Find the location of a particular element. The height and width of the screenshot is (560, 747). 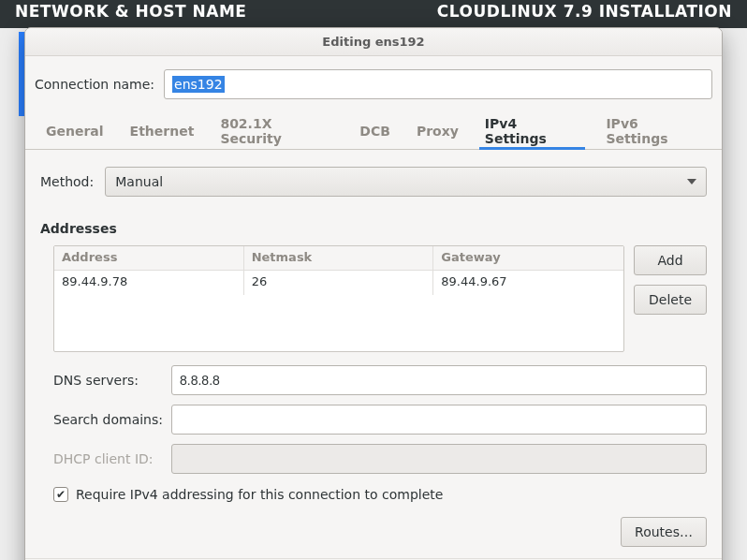

search-domains-label: Search domains: is located at coordinates (109, 420).